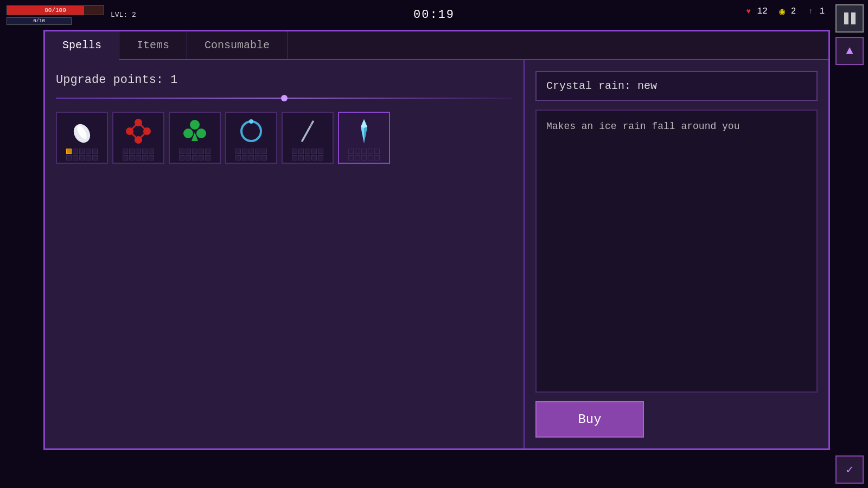  I want to click on mana-text: 0/10, so click(39, 21).